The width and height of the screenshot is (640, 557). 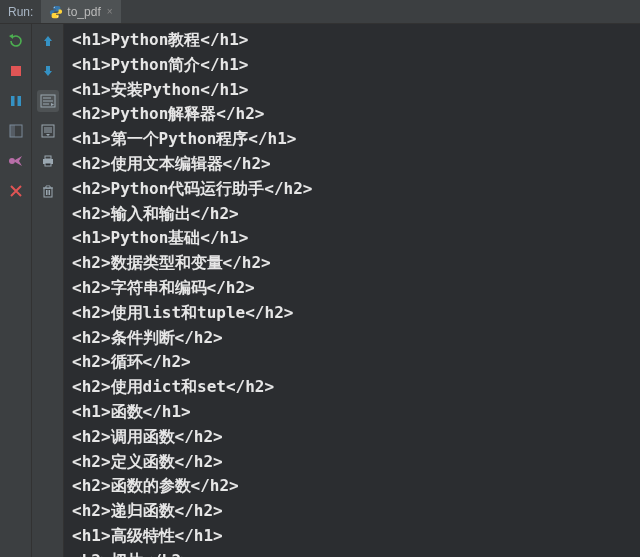 I want to click on print-button, so click(x=48, y=161).